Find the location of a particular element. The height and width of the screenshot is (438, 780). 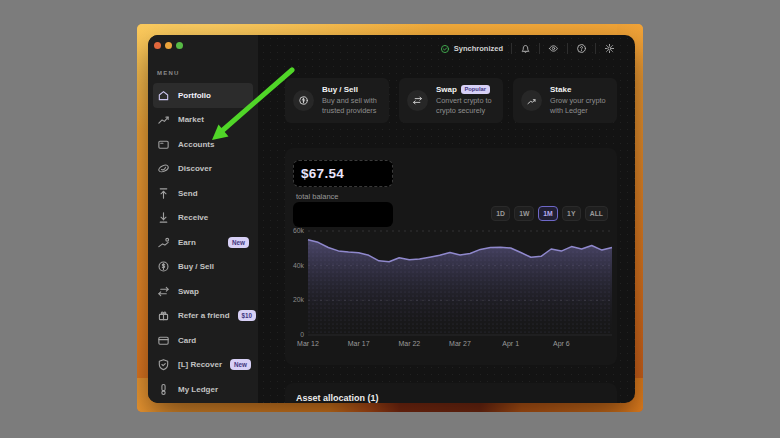

x-tick-label: Apr 6 is located at coordinates (562, 344).